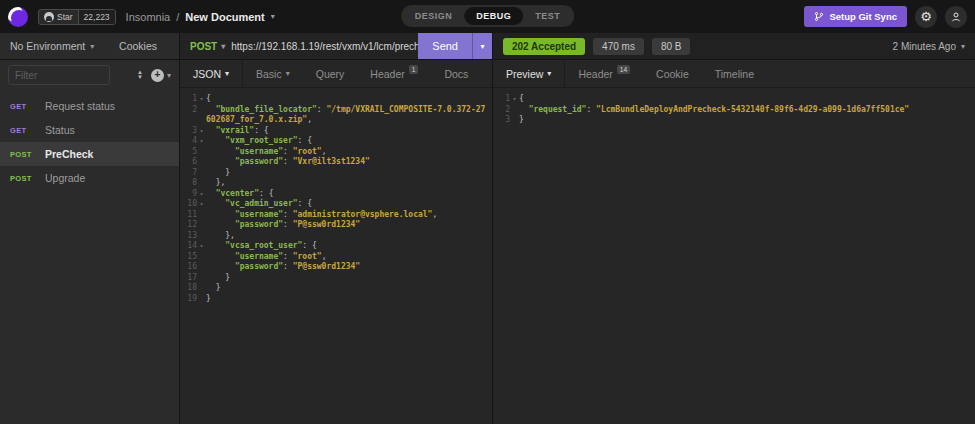  I want to click on method-selector: POST ▾, so click(206, 46).